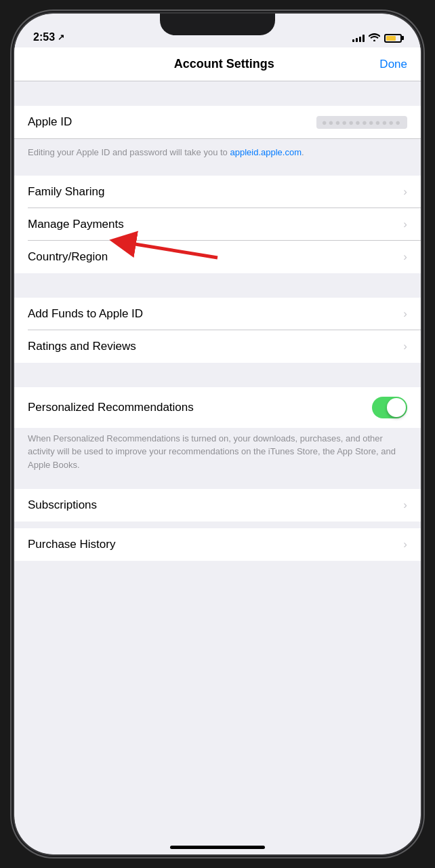  Describe the element at coordinates (66, 192) in the screenshot. I see `family-sharing-label: Family Sharing` at that location.